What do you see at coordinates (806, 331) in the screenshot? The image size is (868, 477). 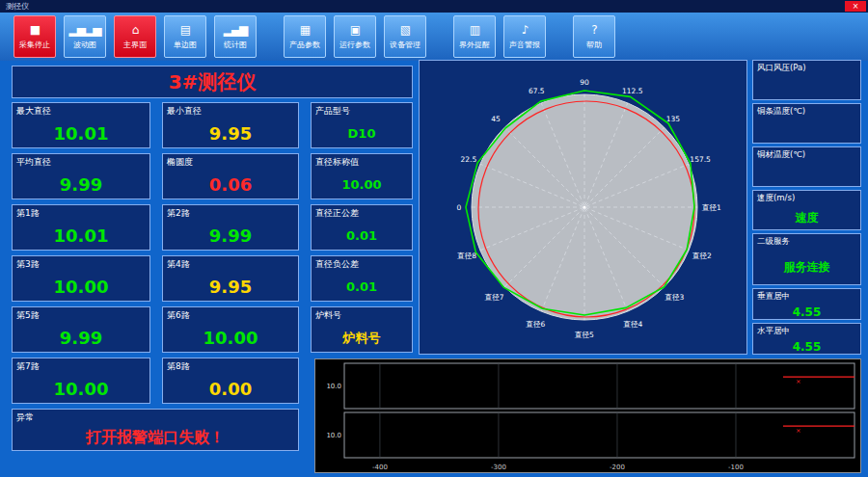 I see `status-label: 水平居中` at bounding box center [806, 331].